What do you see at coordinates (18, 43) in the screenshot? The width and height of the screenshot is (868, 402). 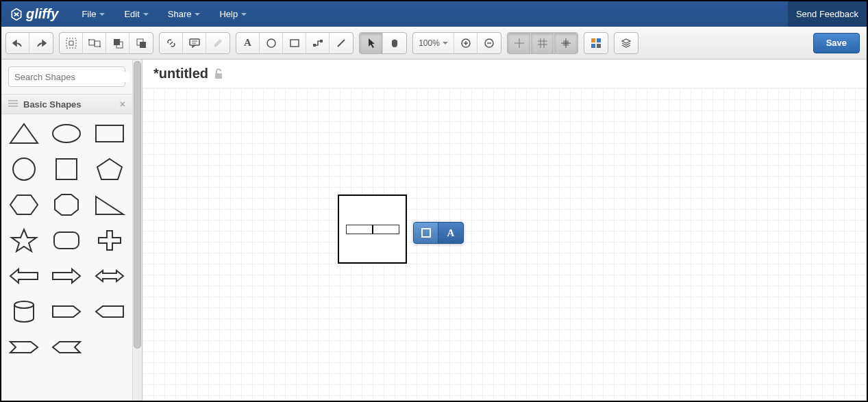 I see `undo-button` at bounding box center [18, 43].